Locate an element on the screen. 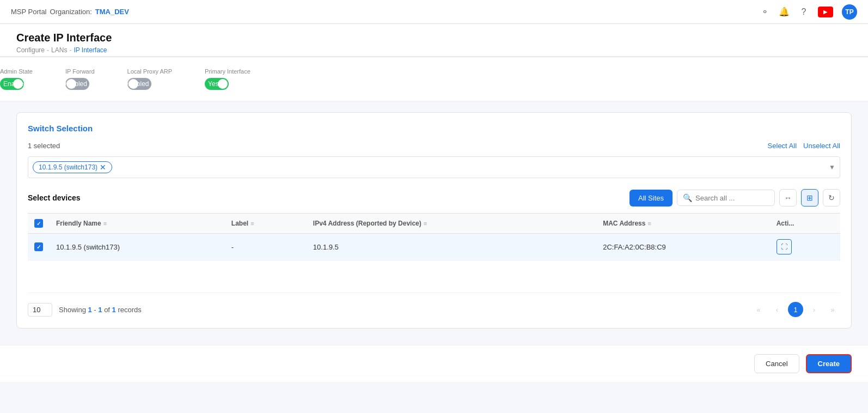 The width and height of the screenshot is (868, 413). primary-interface-label: Primary Interface is located at coordinates (228, 71).